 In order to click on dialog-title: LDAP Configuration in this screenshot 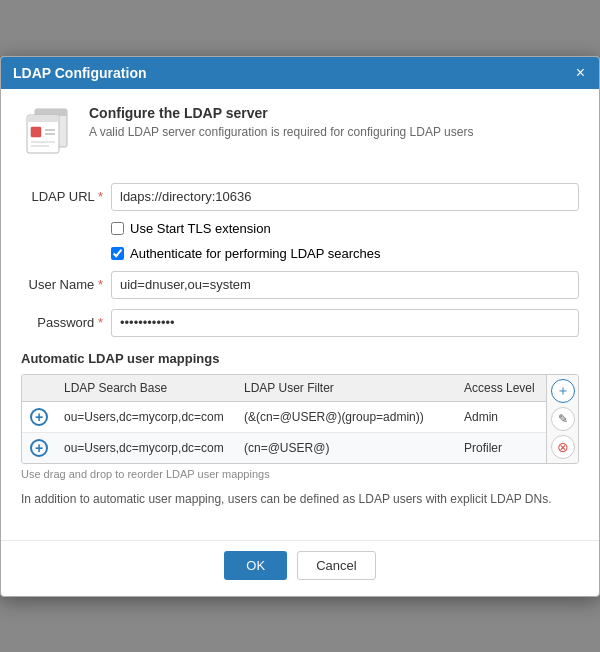, I will do `click(80, 73)`.